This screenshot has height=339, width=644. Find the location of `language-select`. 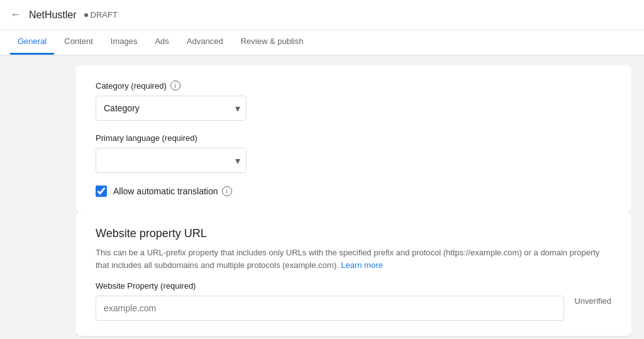

language-select is located at coordinates (171, 160).